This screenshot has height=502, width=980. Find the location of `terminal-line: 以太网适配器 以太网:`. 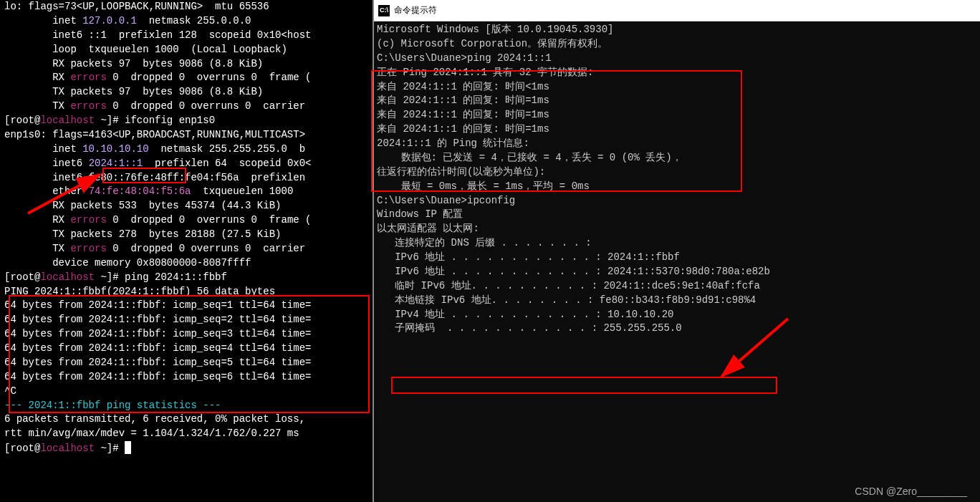

terminal-line: 以太网适配器 以太网: is located at coordinates (677, 229).